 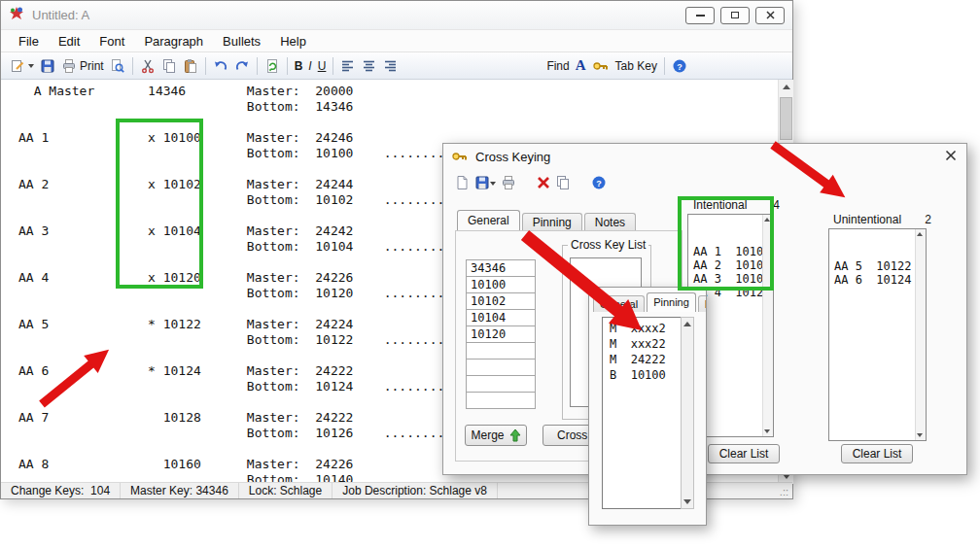 I want to click on minimize-button, so click(x=700, y=16).